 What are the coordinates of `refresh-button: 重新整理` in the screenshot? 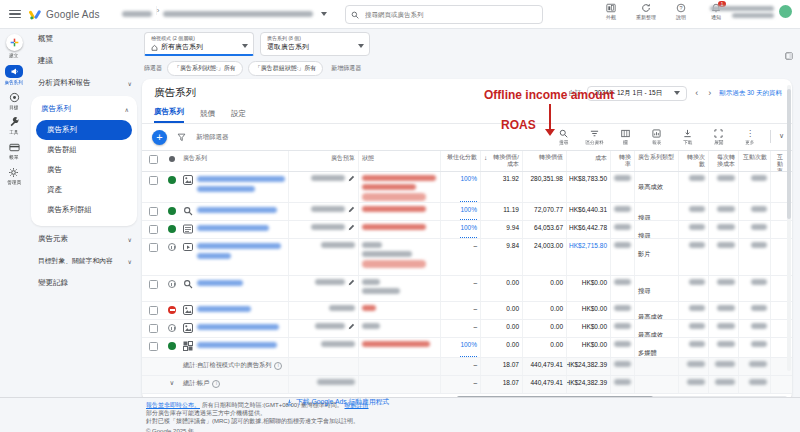 It's located at (646, 12).